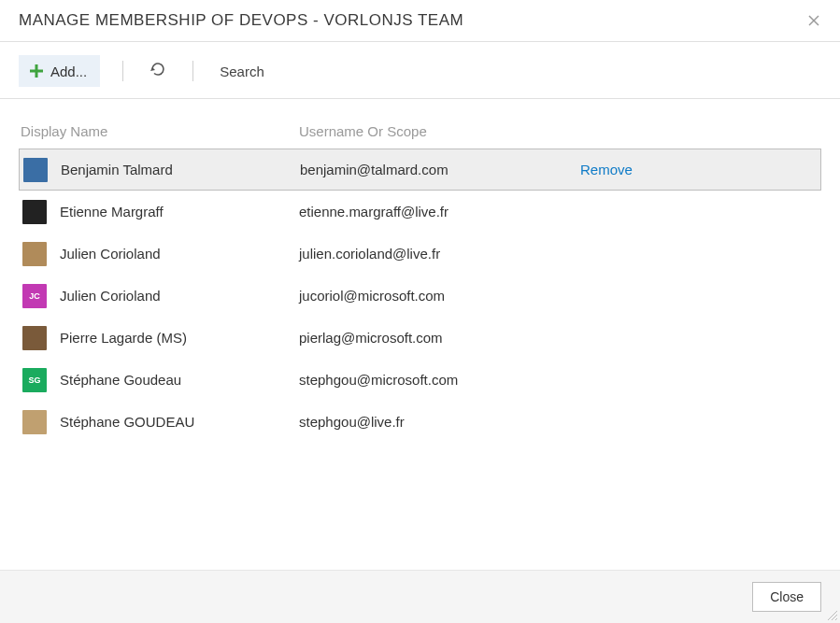 The width and height of the screenshot is (840, 623). I want to click on member-name: Benjamin Talmard, so click(180, 170).